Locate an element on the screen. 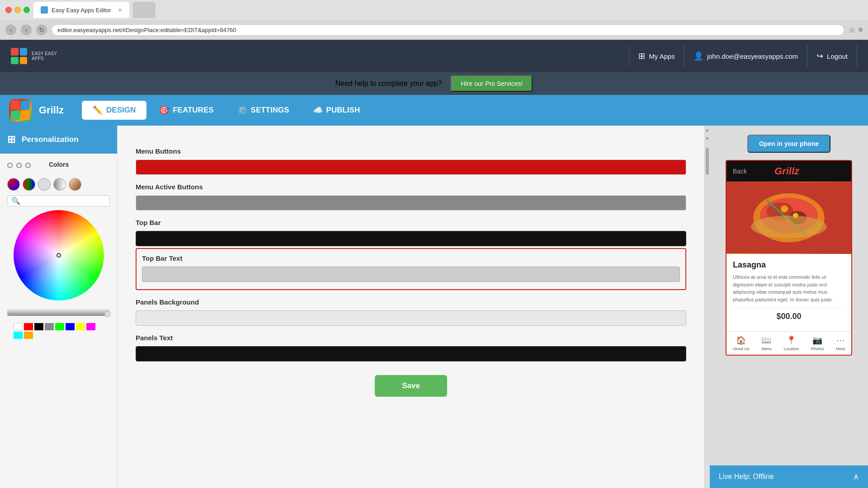  menu-icon: ≡ is located at coordinates (861, 30).